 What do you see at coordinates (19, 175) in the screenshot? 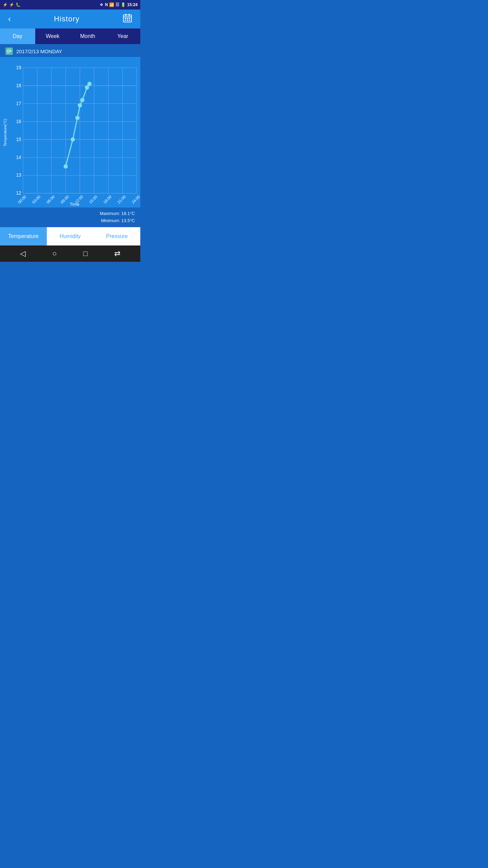
I see `svg-text: 13` at bounding box center [19, 175].